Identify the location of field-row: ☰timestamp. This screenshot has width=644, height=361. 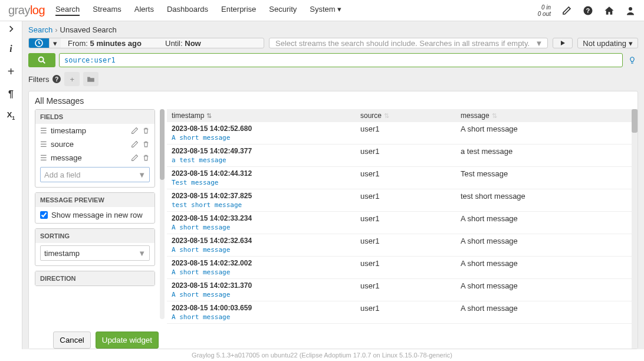
(95, 131).